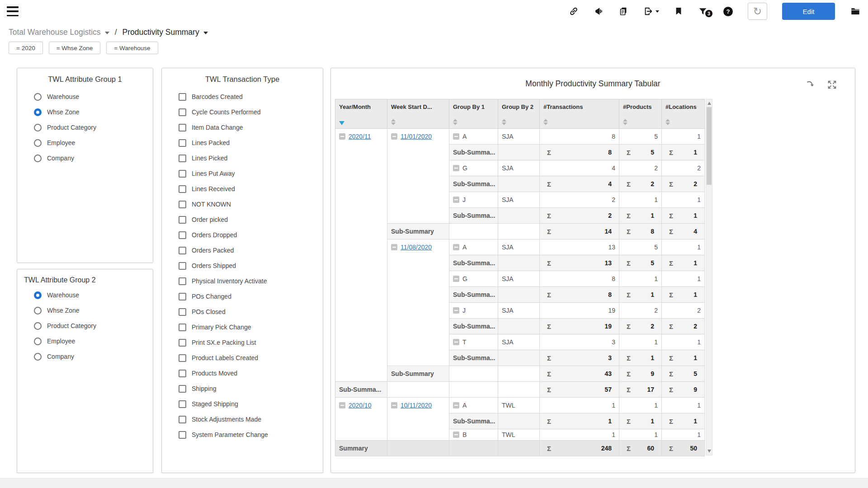 This screenshot has height=488, width=868. What do you see at coordinates (709, 103) in the screenshot?
I see `scroll-up-icon` at bounding box center [709, 103].